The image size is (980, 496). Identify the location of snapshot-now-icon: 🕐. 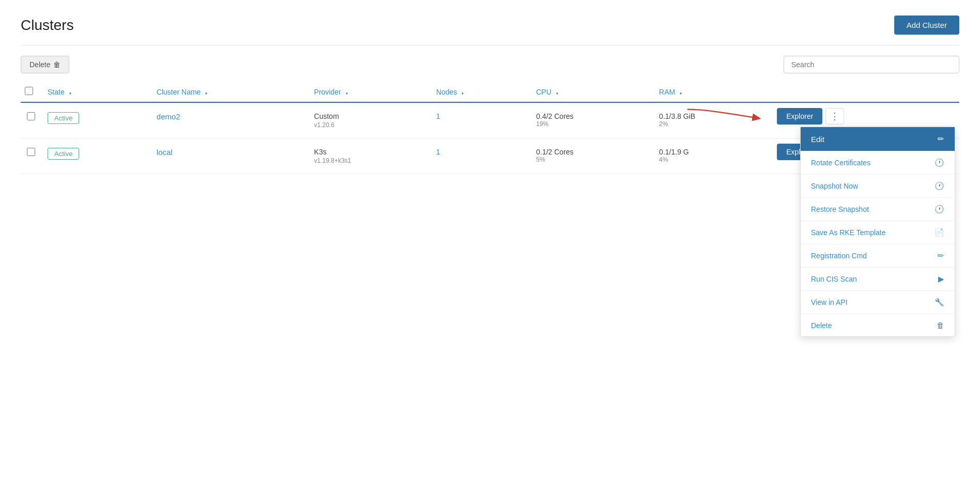
(940, 186).